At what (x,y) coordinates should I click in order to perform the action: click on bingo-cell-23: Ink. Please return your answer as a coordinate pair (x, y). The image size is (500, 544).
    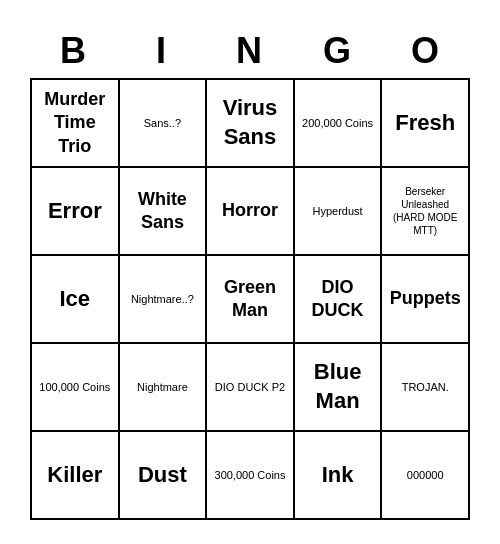
    Looking at the image, I should click on (339, 476).